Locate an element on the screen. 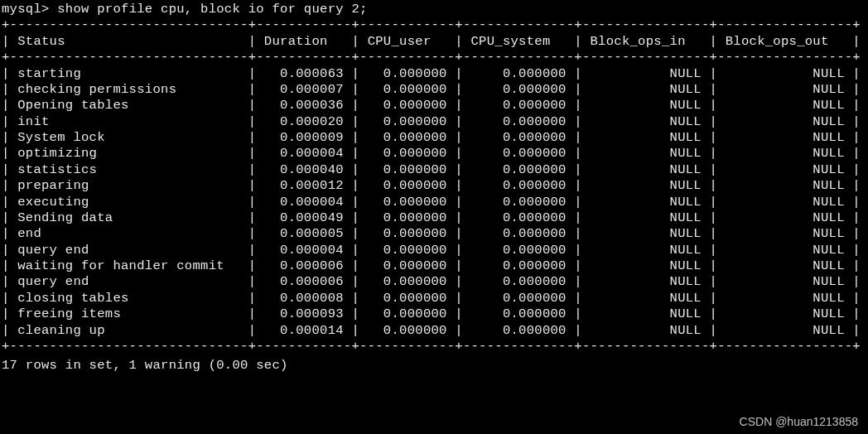 This screenshot has width=868, height=434. watermark: CSDN @huan1213858 is located at coordinates (798, 422).